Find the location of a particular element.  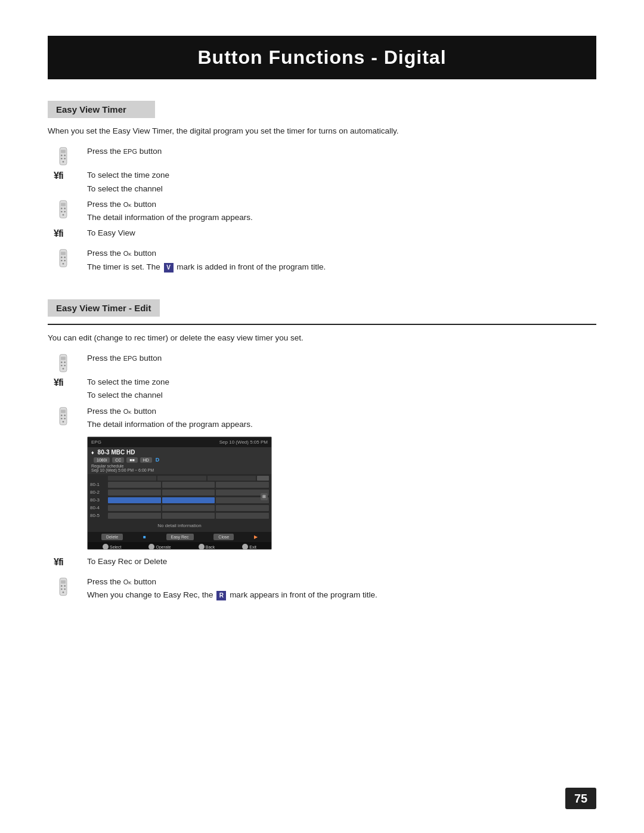

epg-grid-row: 80-4 is located at coordinates (179, 508).